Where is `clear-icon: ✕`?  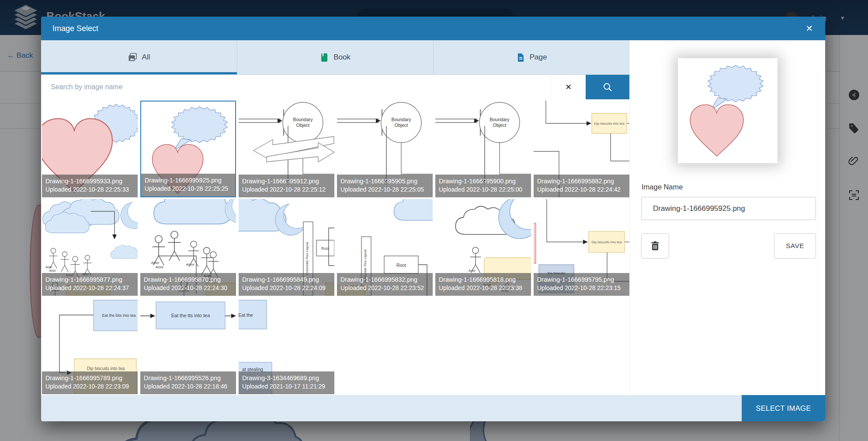
clear-icon: ✕ is located at coordinates (568, 87).